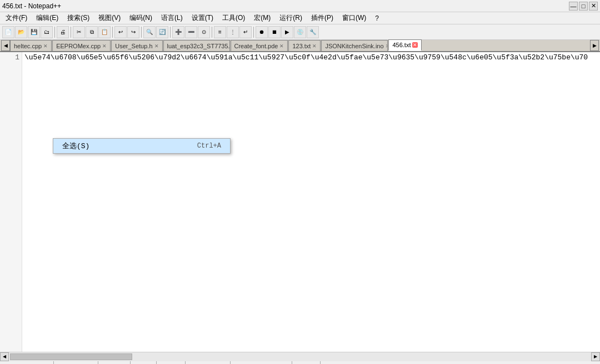 This screenshot has width=600, height=364. I want to click on open-button: 📂, so click(21, 32).